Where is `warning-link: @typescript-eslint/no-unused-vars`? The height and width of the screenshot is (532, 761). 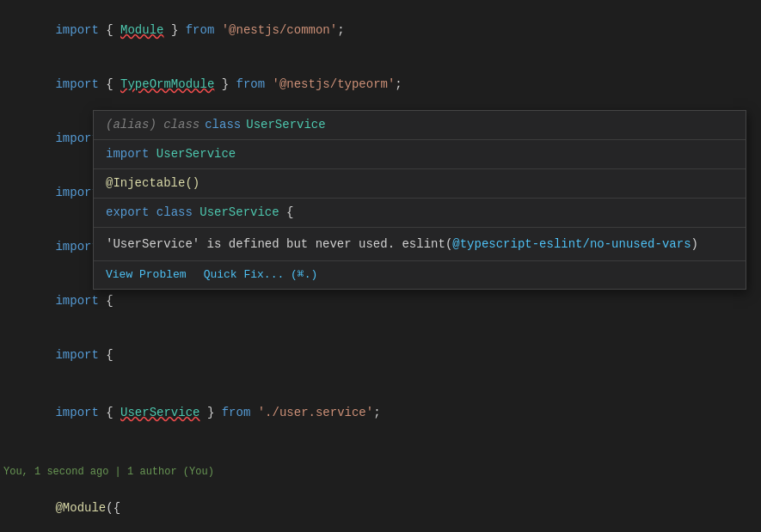
warning-link: @typescript-eslint/no-unused-vars is located at coordinates (571, 244).